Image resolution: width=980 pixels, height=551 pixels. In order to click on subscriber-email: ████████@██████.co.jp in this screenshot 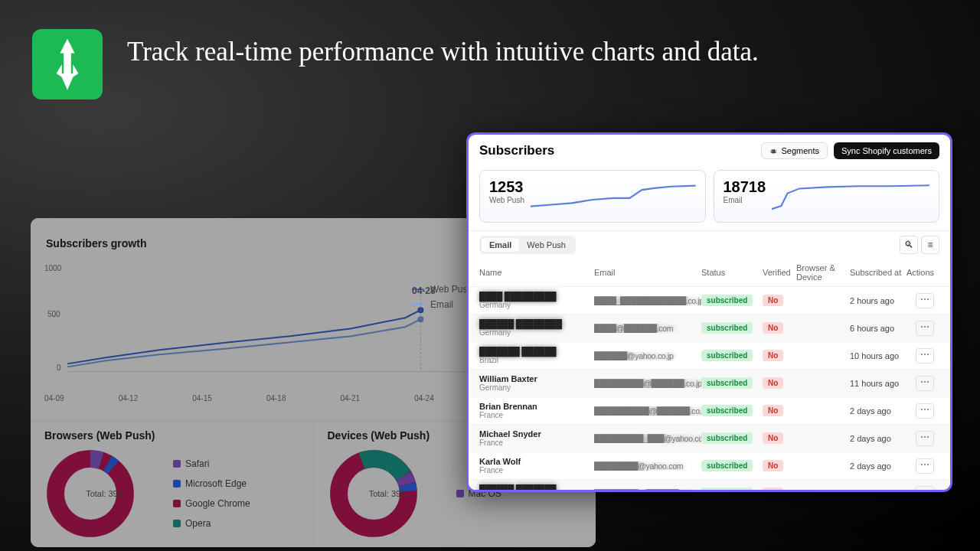, I will do `click(648, 491)`.